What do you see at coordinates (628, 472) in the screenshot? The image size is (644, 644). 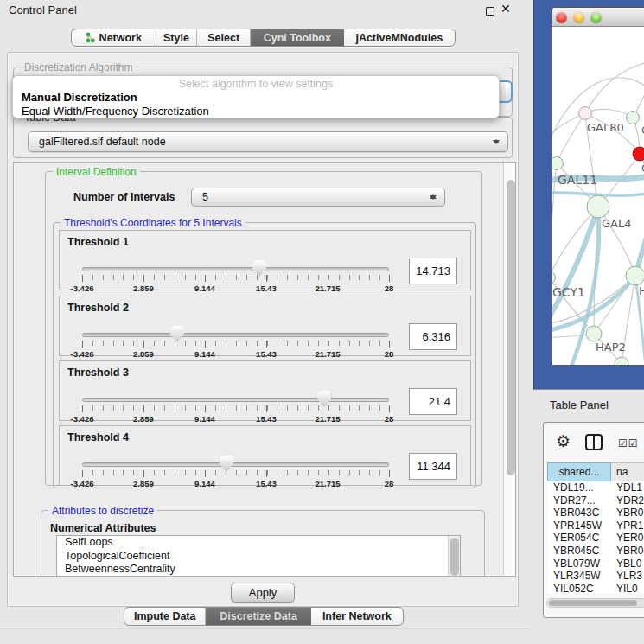 I see `column-header-name: na` at bounding box center [628, 472].